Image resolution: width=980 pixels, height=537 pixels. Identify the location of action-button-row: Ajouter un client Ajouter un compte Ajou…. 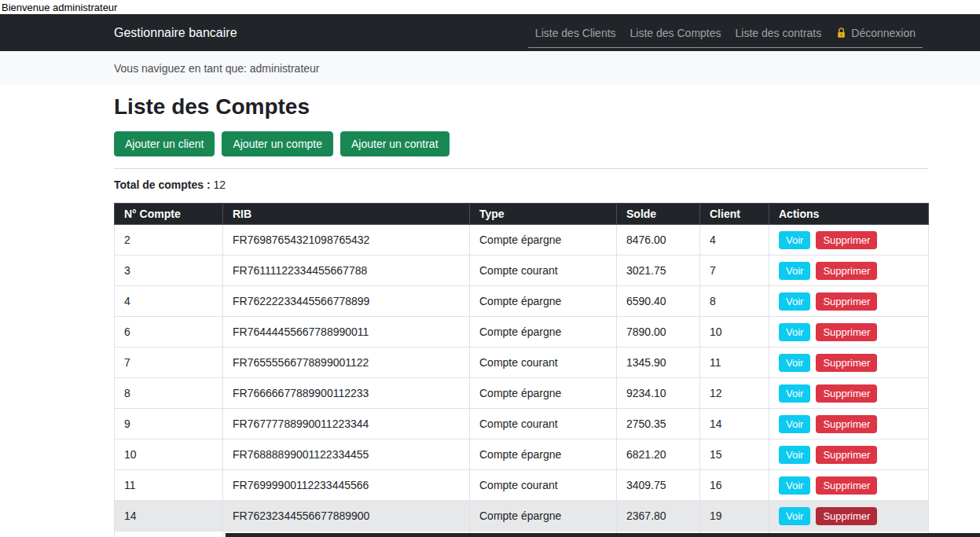
(521, 144).